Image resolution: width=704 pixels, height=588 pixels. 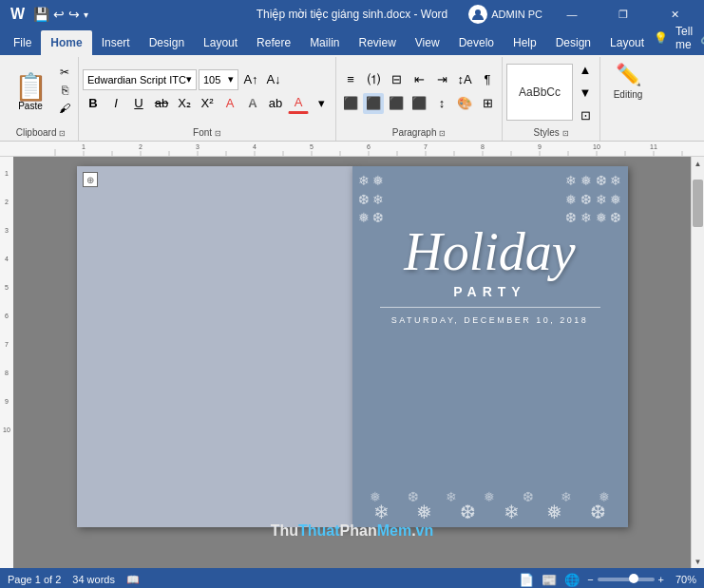 I want to click on ribbon-group-font: Edwardian Script ITC ▾ 105 ▾ A↑ A↓ B I U…, so click(x=207, y=99).